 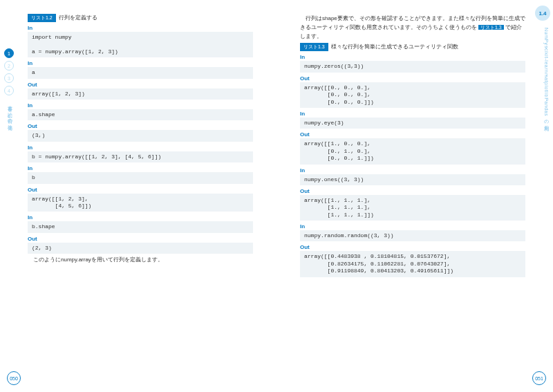 What do you see at coordinates (140, 18) in the screenshot?
I see `listing-caption-left: リスト1.2行列を定義する` at bounding box center [140, 18].